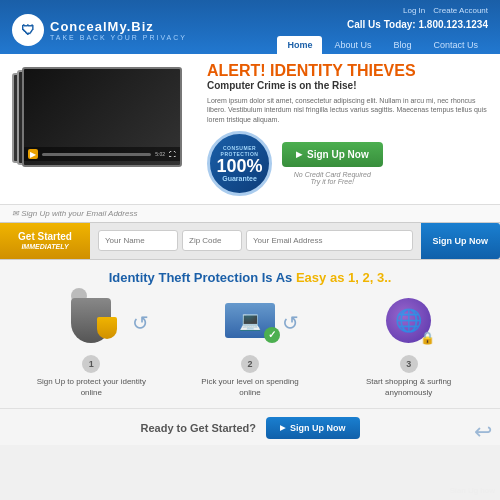 The width and height of the screenshot is (500, 500). What do you see at coordinates (118, 30) in the screenshot?
I see `logo-text: ConcealMy.Biz TAKE BACK YOUR PRIVACY` at bounding box center [118, 30].